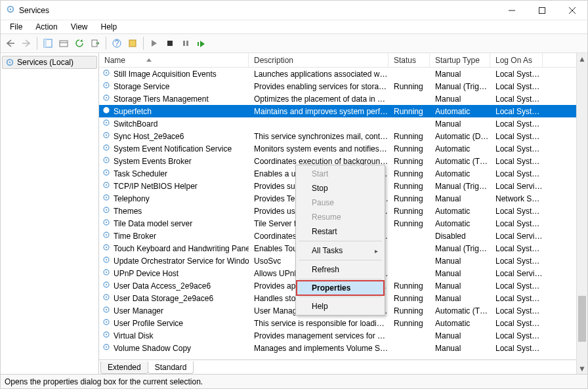  Describe the element at coordinates (201, 43) in the screenshot. I see `restart-service-button` at that location.